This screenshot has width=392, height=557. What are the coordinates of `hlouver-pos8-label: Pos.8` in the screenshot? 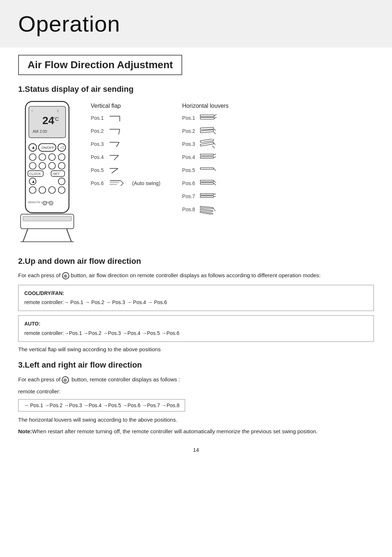 It's located at (189, 209).